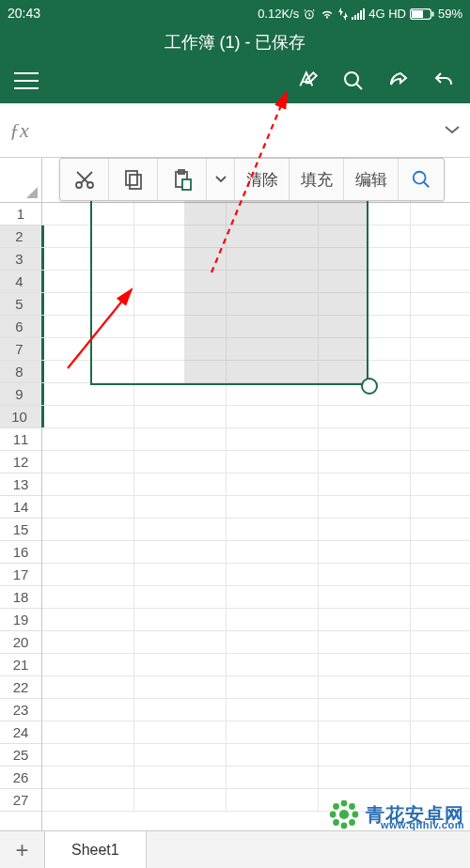 This screenshot has height=868, width=470. Describe the element at coordinates (23, 304) in the screenshot. I see `row-header: 5` at that location.